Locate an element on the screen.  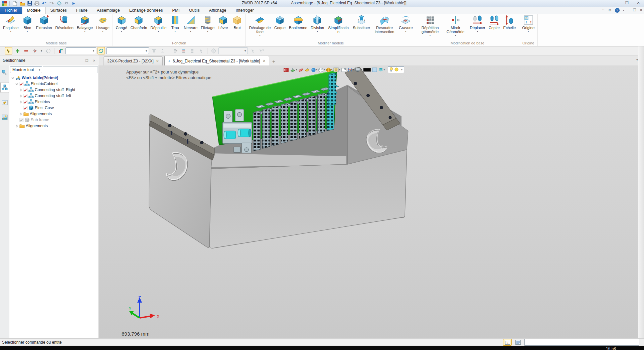
ribbon-button-lissage: Lissage ▾ is located at coordinates (103, 24).